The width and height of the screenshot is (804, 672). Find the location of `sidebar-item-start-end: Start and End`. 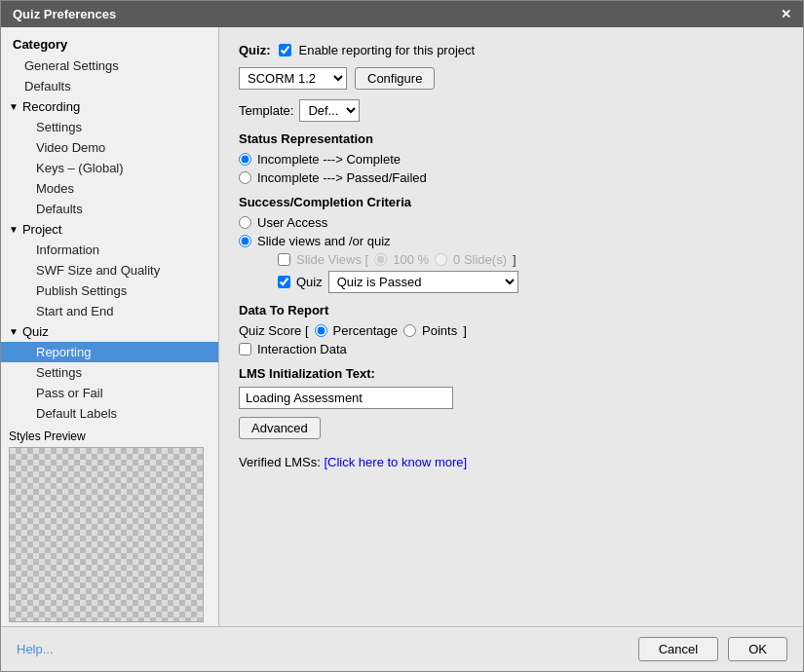

sidebar-item-start-end: Start and End is located at coordinates (109, 312).